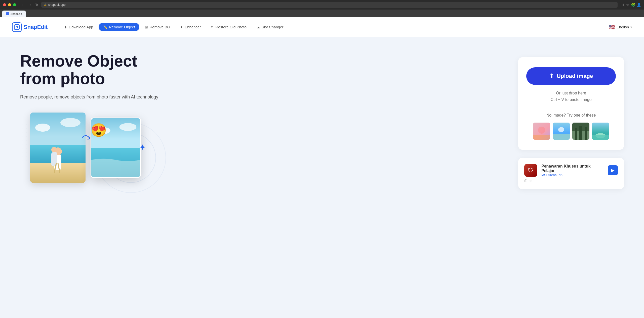 The height and width of the screenshot is (318, 644). What do you see at coordinates (57, 5) in the screenshot?
I see `url-text: snapedit.app` at bounding box center [57, 5].